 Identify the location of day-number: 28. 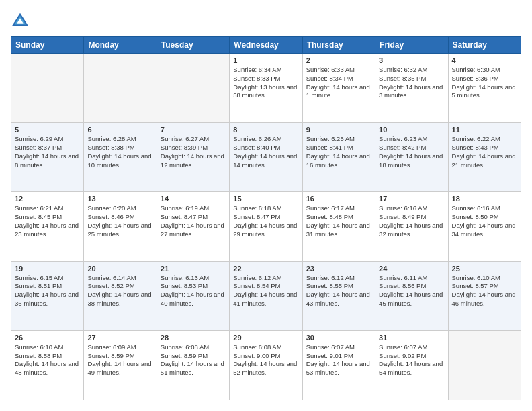
(193, 338).